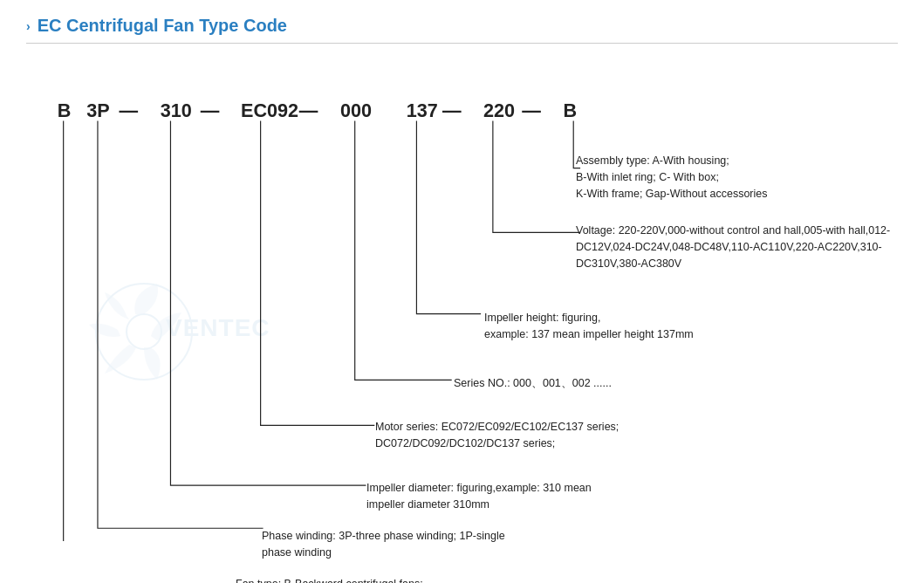  I want to click on annotation-impeller-height: Impeller height: figuring, example: 137 …, so click(589, 326).